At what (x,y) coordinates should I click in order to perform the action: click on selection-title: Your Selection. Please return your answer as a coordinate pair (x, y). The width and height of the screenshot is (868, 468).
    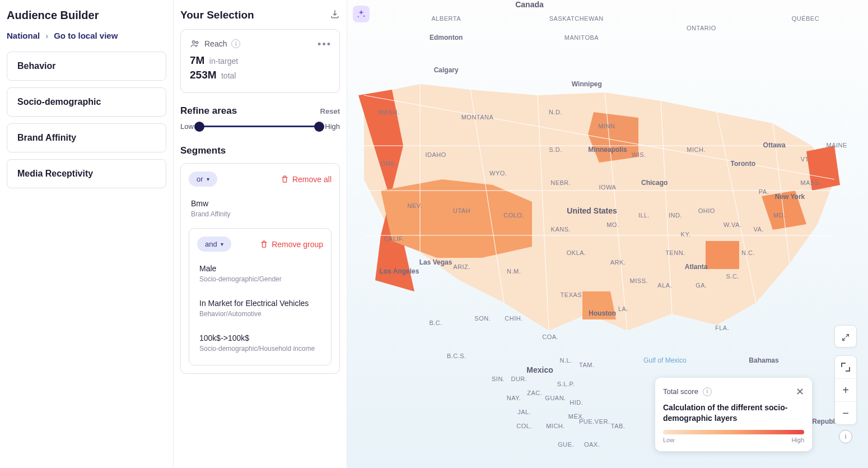
    Looking at the image, I should click on (217, 15).